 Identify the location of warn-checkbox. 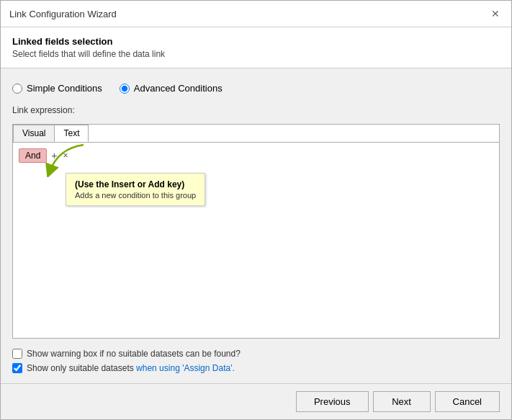
(17, 354).